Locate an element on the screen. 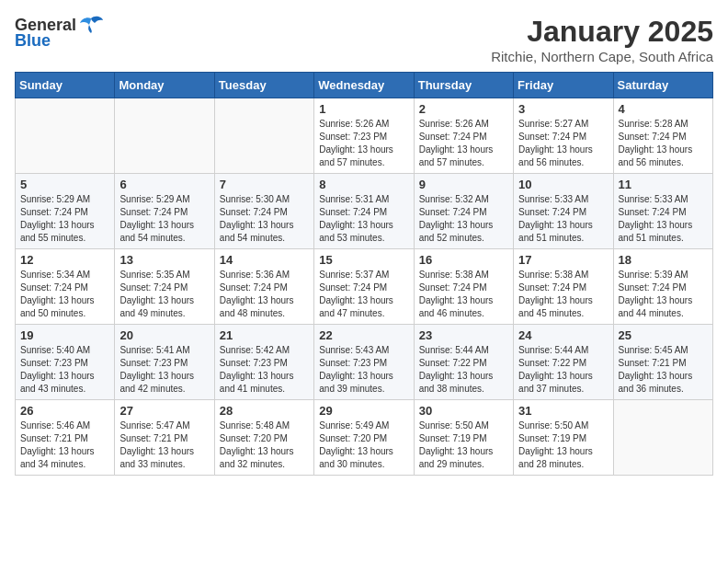 The image size is (728, 563). day-info: Sunrise: 5:34 AM Sunset: 7:24 PM Dayligh… is located at coordinates (64, 294).